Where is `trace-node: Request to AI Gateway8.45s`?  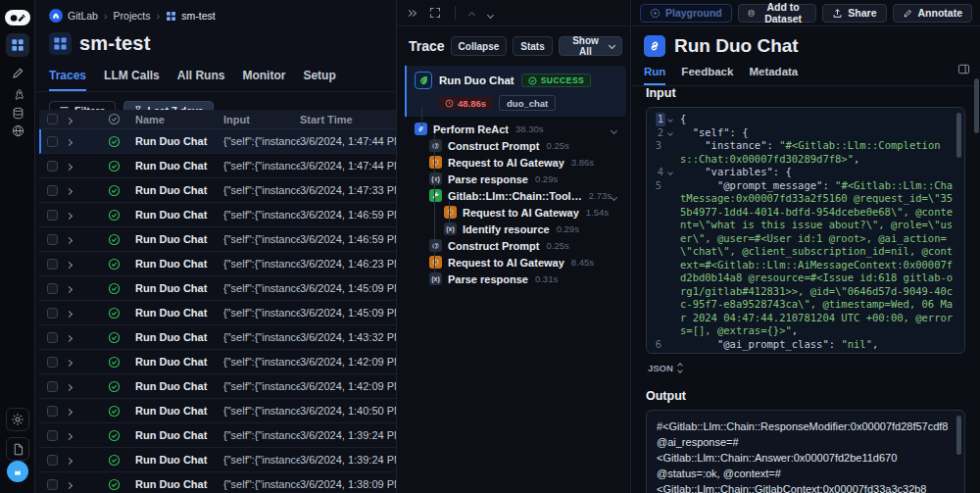 trace-node: Request to AI Gateway8.45s is located at coordinates (515, 263).